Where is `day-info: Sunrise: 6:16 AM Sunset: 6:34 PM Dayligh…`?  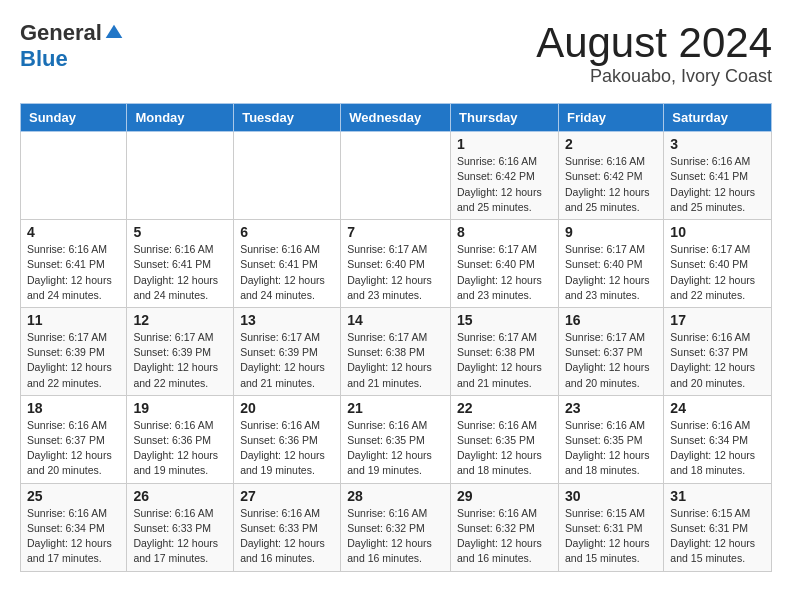
day-info: Sunrise: 6:16 AM Sunset: 6:34 PM Dayligh… is located at coordinates (718, 448).